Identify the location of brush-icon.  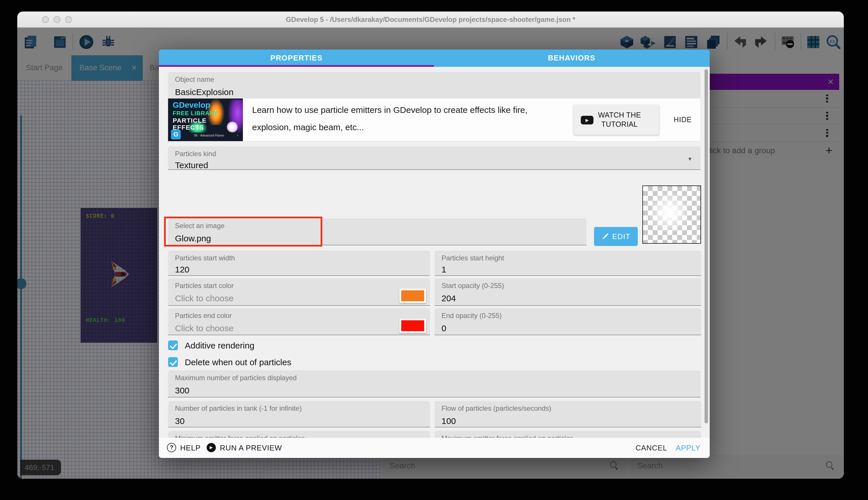
(605, 236).